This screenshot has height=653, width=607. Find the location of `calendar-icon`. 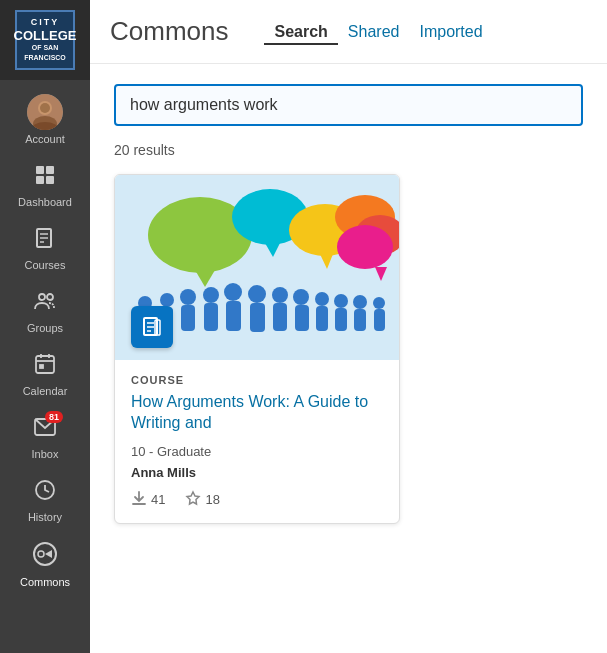

calendar-icon is located at coordinates (45, 367).